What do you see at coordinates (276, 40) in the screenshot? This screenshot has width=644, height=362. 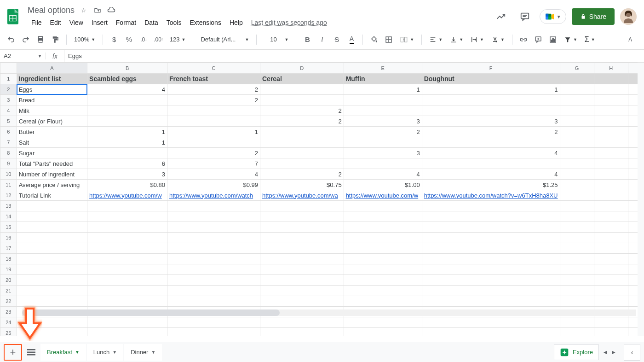 I see `font-size-select: 10▼` at bounding box center [276, 40].